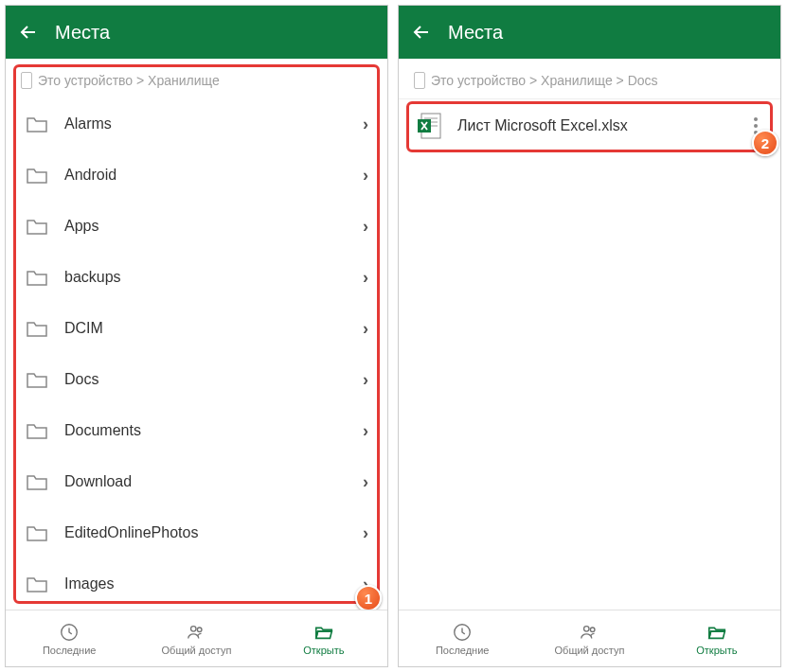  I want to click on folder-label: EditedOnlinePhotos, so click(206, 533).